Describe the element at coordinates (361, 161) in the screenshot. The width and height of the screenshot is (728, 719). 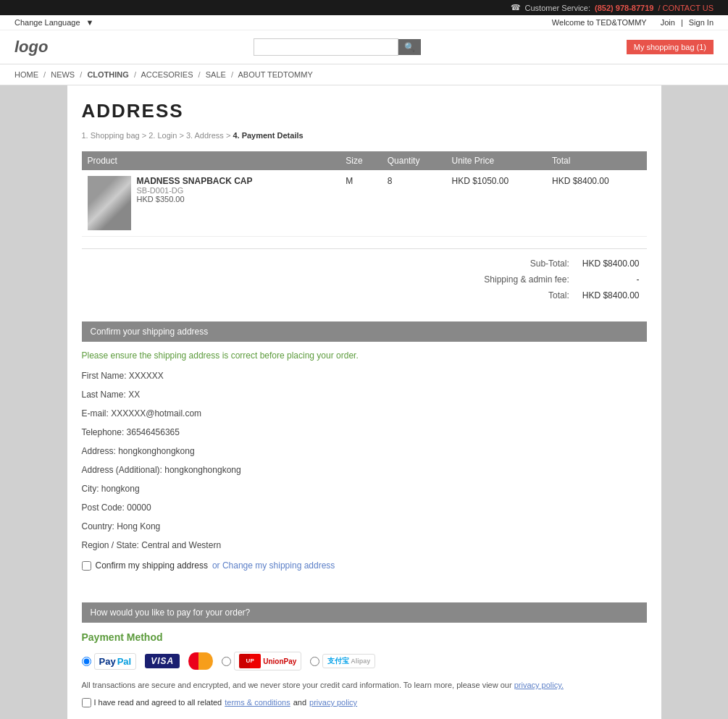
I see `col-size: Size` at that location.